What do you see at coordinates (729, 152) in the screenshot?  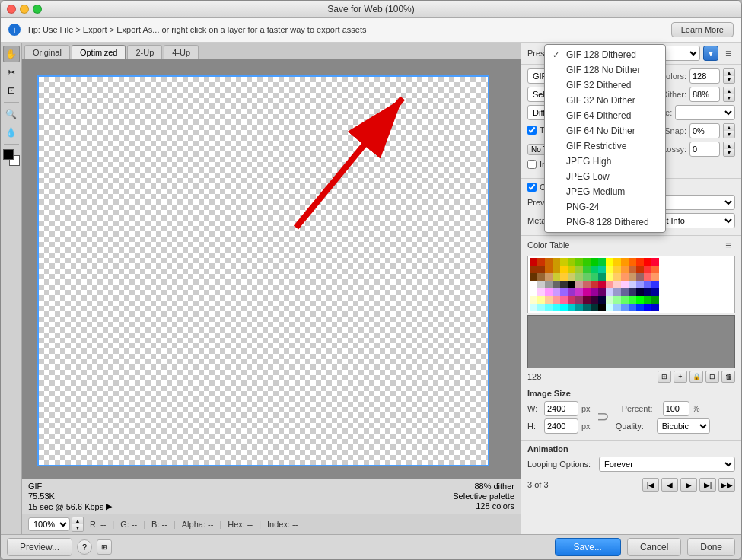 I see `lossy-down: ▼` at bounding box center [729, 152].